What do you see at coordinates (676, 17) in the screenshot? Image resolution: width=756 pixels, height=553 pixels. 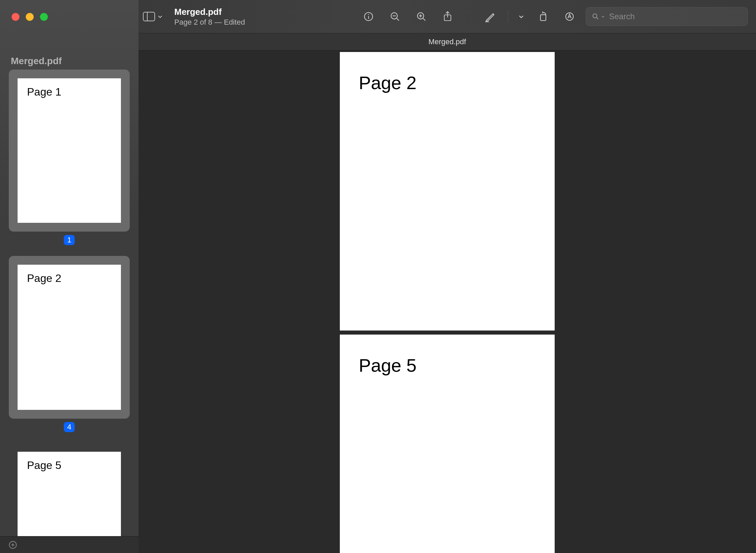 I see `search-input` at bounding box center [676, 17].